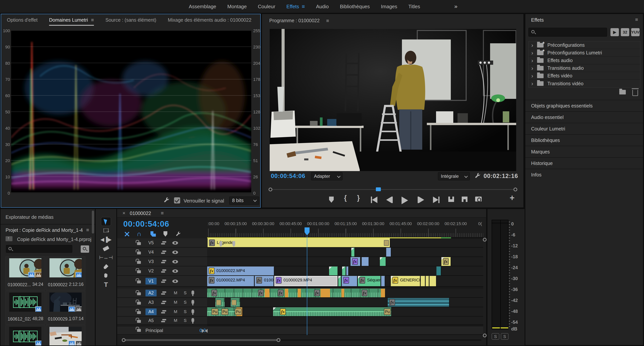 This screenshot has height=346, width=644. What do you see at coordinates (421, 200) in the screenshot?
I see `step-forward-button` at bounding box center [421, 200].